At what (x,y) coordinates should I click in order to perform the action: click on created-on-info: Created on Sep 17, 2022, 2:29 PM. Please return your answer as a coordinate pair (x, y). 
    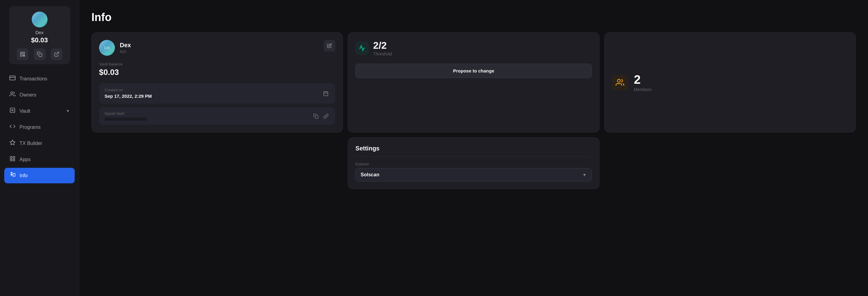
    Looking at the image, I should click on (128, 93).